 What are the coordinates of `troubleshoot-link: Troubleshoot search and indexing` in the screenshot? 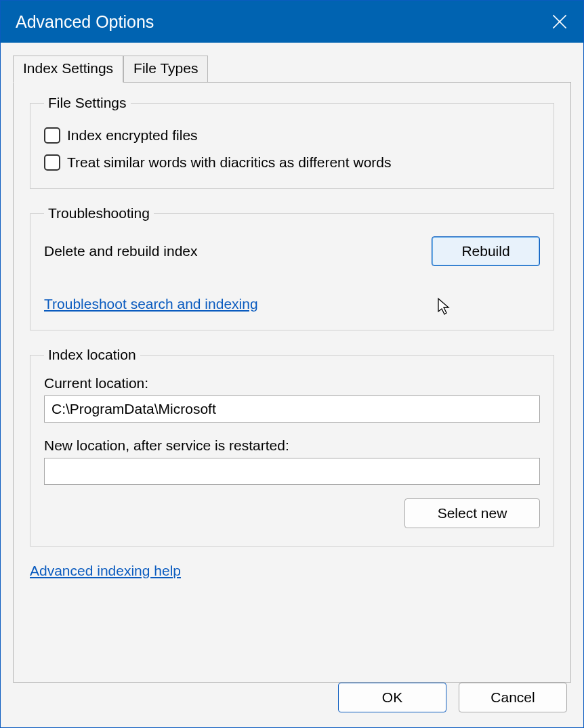 It's located at (151, 304).